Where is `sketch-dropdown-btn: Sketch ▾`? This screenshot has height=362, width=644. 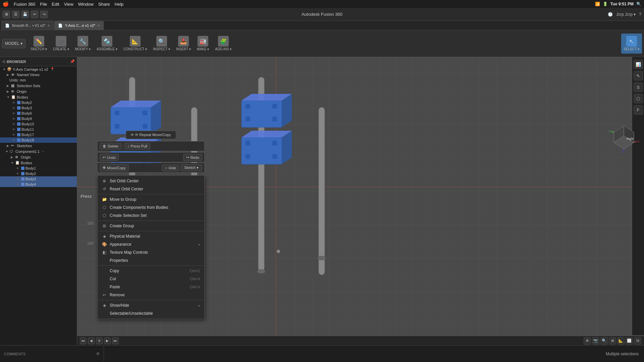
sketch-dropdown-btn: Sketch ▾ is located at coordinates (191, 168).